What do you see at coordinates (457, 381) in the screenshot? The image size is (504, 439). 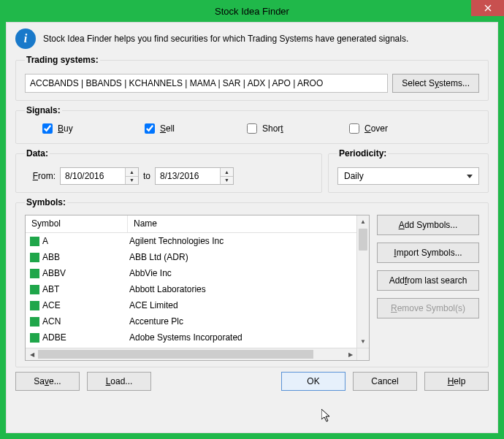 I see `help-button: Help` at bounding box center [457, 381].